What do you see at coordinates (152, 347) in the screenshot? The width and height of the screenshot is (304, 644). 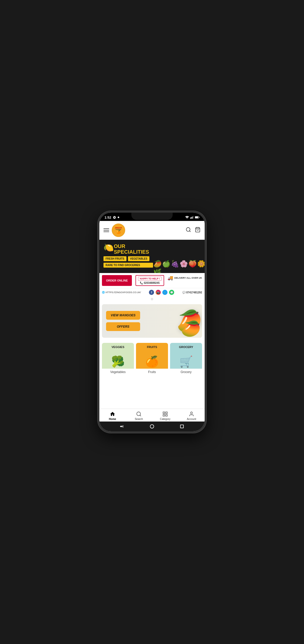 I see `fruits-label-top: FRUITS` at bounding box center [152, 347].